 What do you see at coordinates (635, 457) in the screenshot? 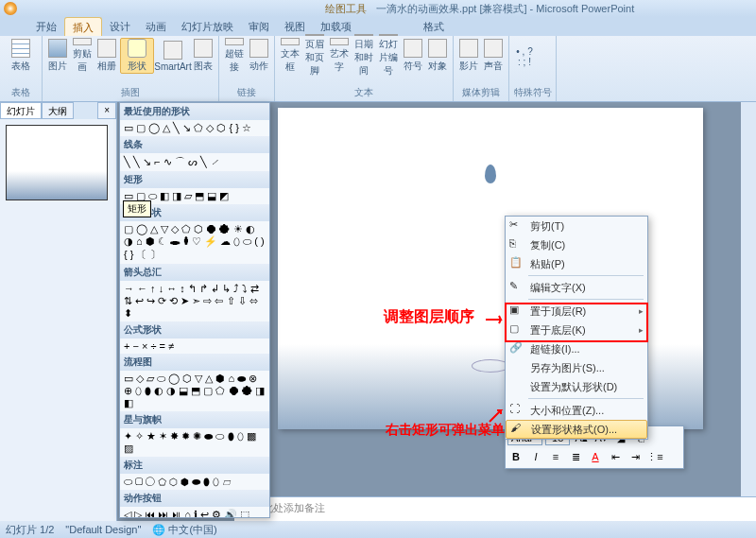
I see `mini-indent-inc: ⇥` at bounding box center [635, 457].